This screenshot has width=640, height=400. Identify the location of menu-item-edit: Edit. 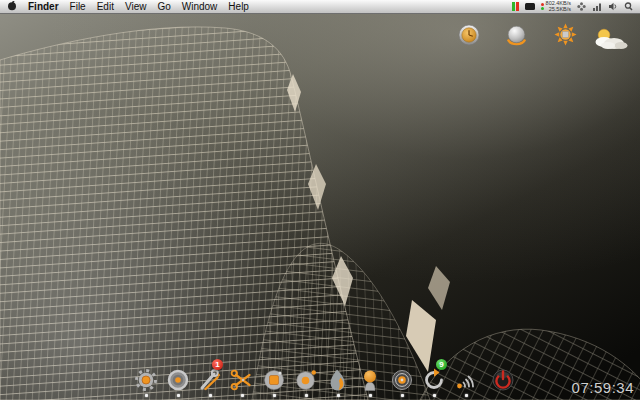
(106, 7).